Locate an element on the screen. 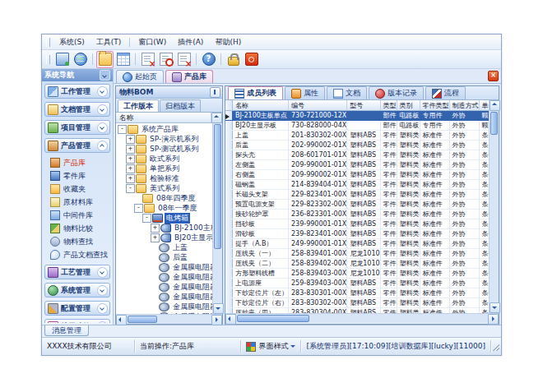 This screenshot has width=543, height=392. tree-node: +BJ20主显示板 is located at coordinates (165, 238).